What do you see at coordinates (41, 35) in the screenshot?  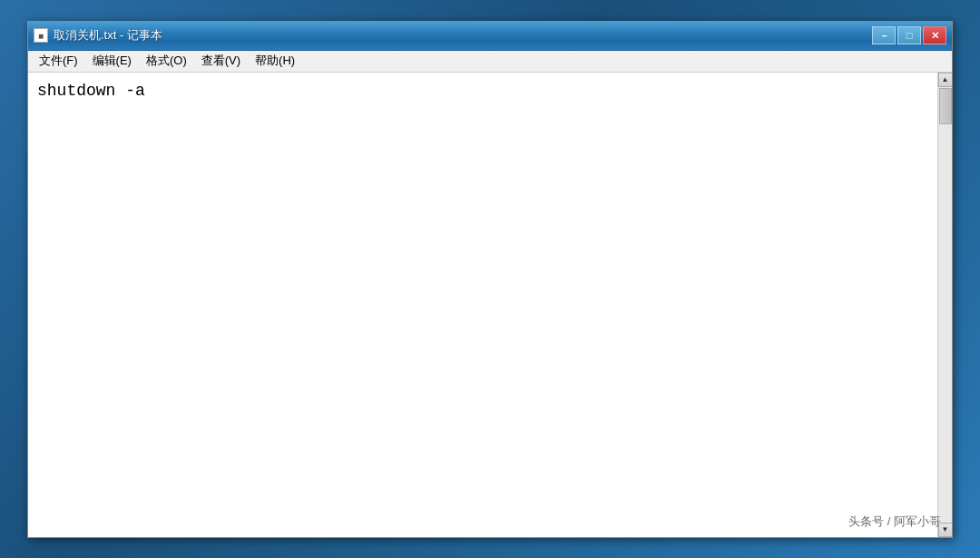 I see `window-icon: ■` at bounding box center [41, 35].